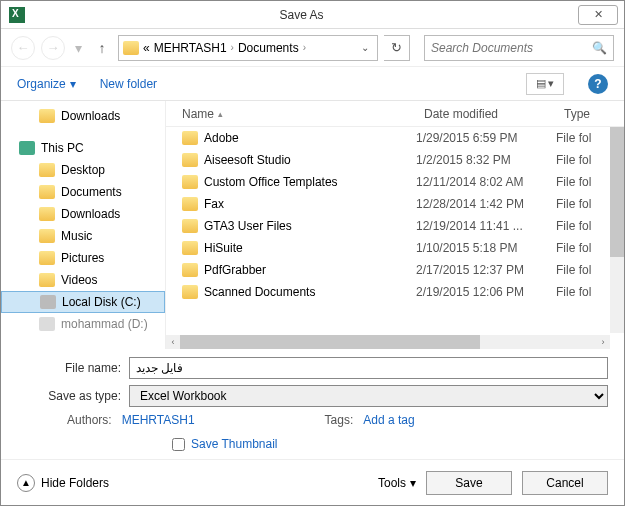 The width and height of the screenshot is (625, 506). Describe the element at coordinates (23, 48) in the screenshot. I see `back-button: ←` at that location.